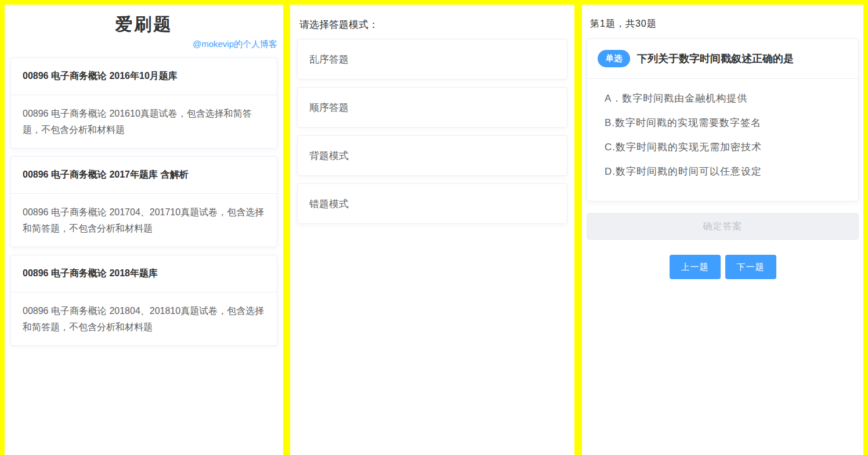 The height and width of the screenshot is (455, 868). Describe the element at coordinates (432, 204) in the screenshot. I see `mode-option: 错题模式` at that location.